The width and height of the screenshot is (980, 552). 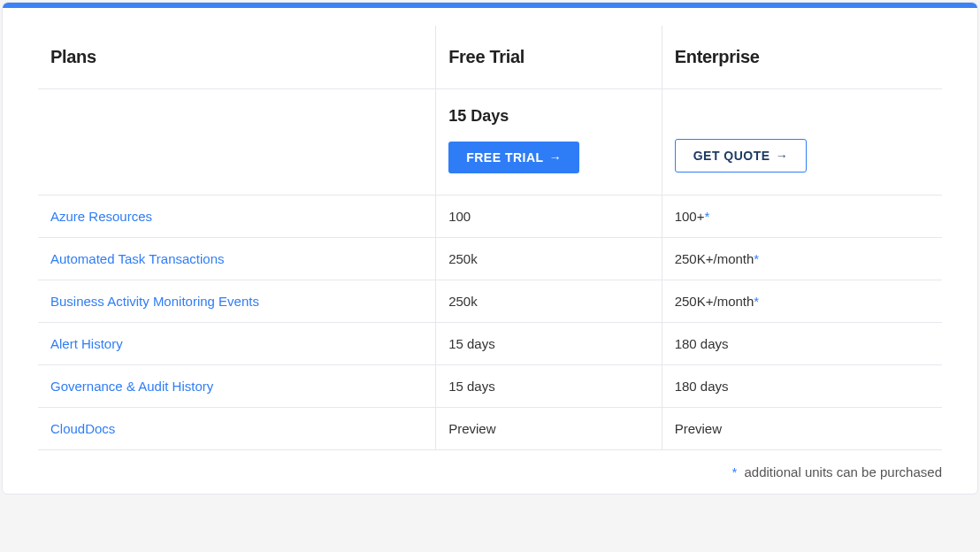 What do you see at coordinates (490, 429) in the screenshot?
I see `table-row: CloudDocsPreviewPreview` at bounding box center [490, 429].